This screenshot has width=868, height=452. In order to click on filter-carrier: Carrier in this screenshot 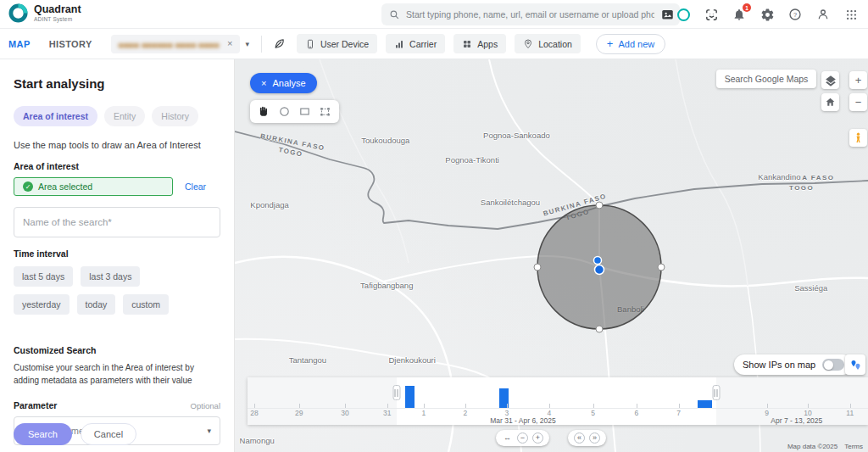, I will do `click(415, 44)`.